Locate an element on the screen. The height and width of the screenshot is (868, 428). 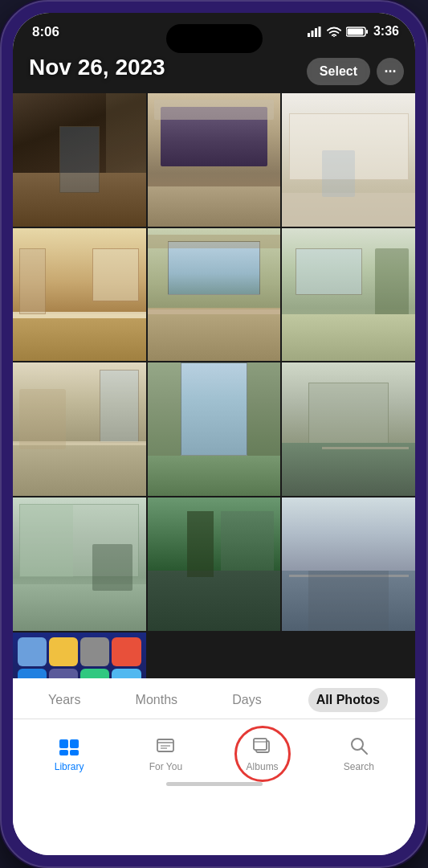
status-time-right: 3:36 is located at coordinates (386, 31).